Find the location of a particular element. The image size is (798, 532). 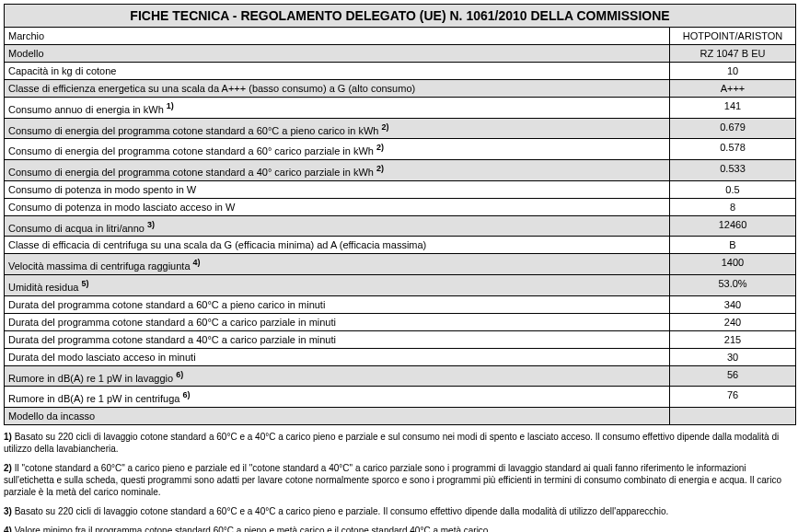

row-value: 0.578 is located at coordinates (733, 149).